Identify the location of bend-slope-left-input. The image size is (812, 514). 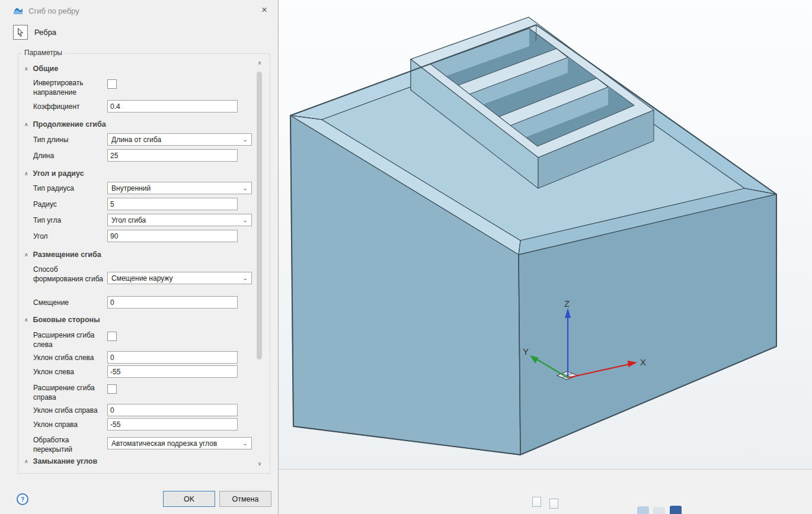
(172, 358).